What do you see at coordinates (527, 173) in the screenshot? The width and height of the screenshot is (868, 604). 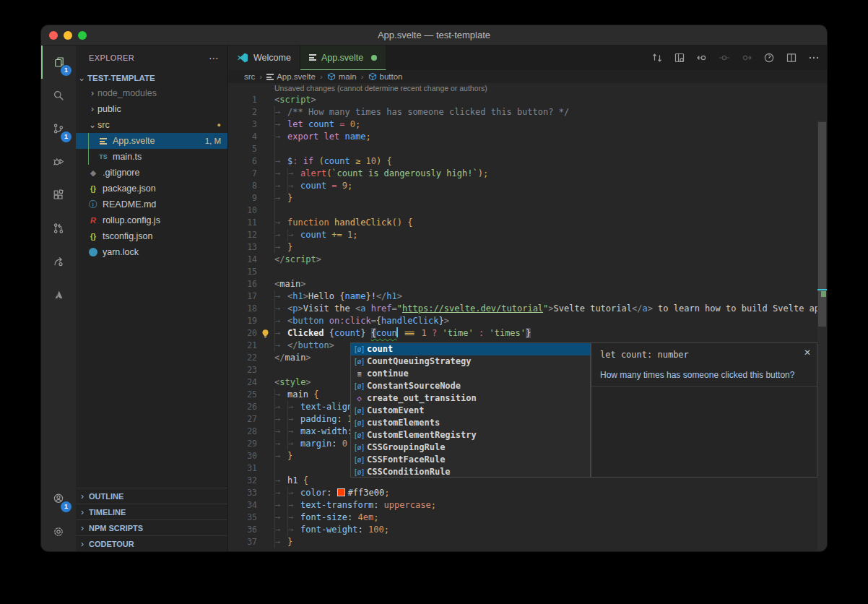 I see `code-line: 7→→alert(`count is dangerously high!`);` at bounding box center [527, 173].